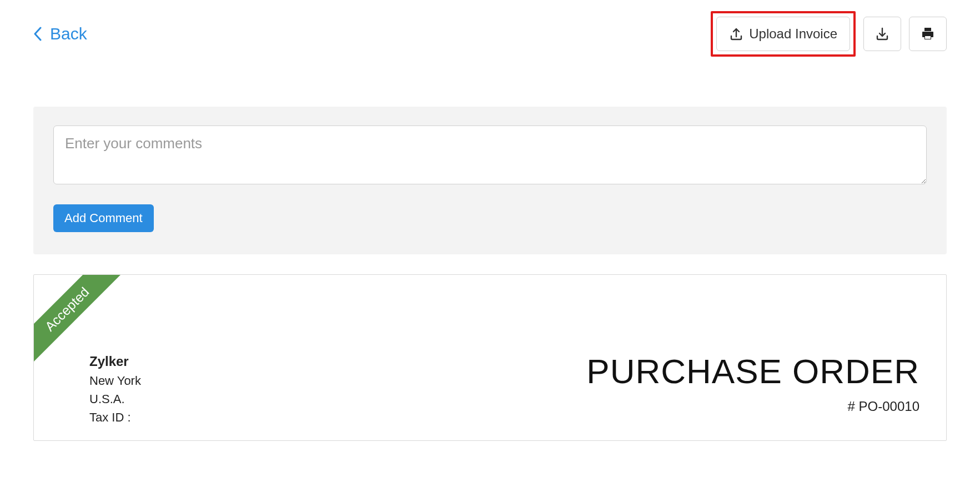 This screenshot has height=487, width=980. Describe the element at coordinates (115, 389) in the screenshot. I see `org-block: Zylker New York U.S.A. Tax ID :` at that location.